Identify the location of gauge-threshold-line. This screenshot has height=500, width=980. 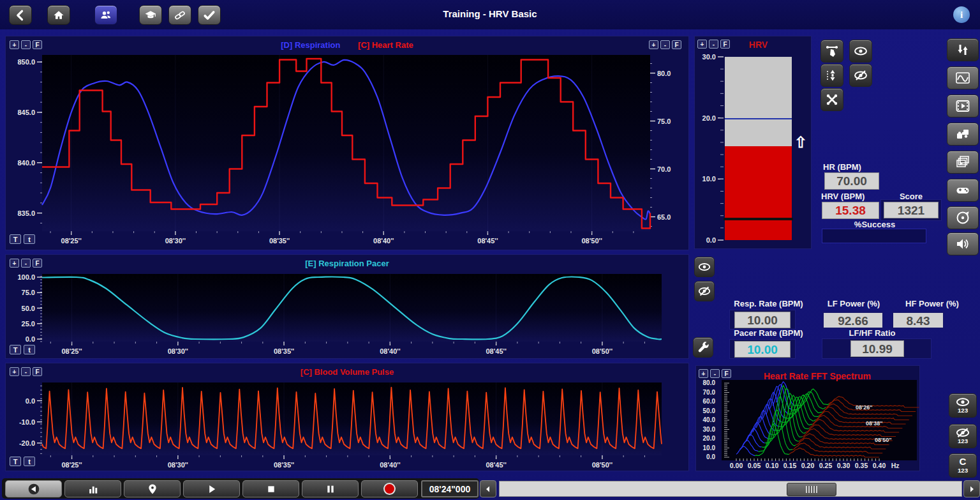
(758, 119).